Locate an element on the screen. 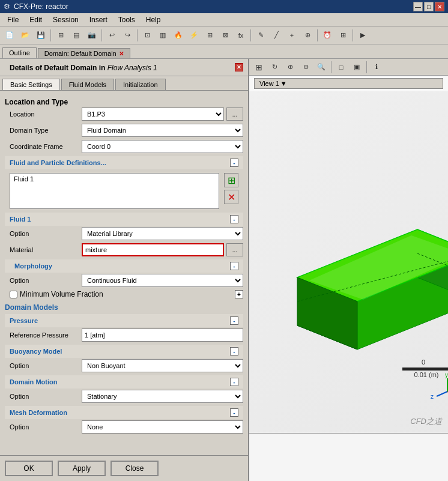 The width and height of the screenshot is (448, 481). toolbar: 📄 📂 💾 ⊞ ▤ 📷 ↩ ↪ ⊡ ▥ 🔥 ⚡ ⊞ ⊠ fx ✎ ╱ + ⊕ ⏰… is located at coordinates (224, 35).